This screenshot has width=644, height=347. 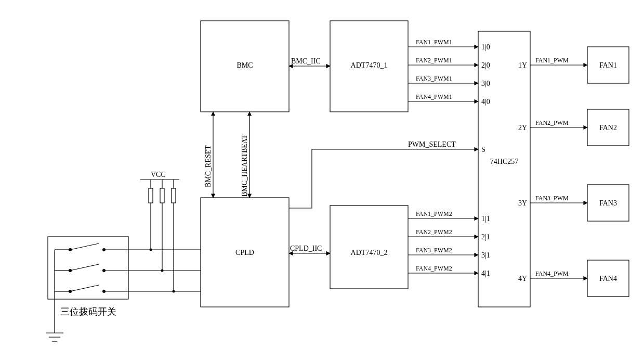 I want to click on fan4-label: FAN4, so click(x=608, y=279).